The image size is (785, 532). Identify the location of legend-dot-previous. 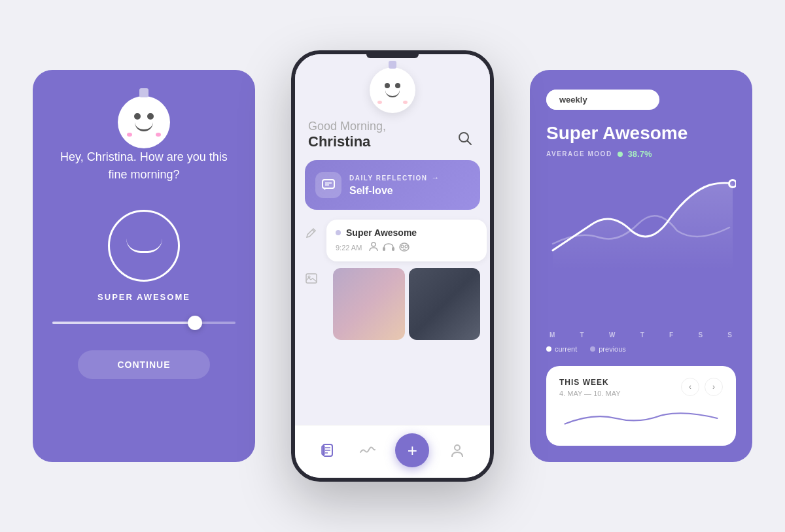
(593, 349).